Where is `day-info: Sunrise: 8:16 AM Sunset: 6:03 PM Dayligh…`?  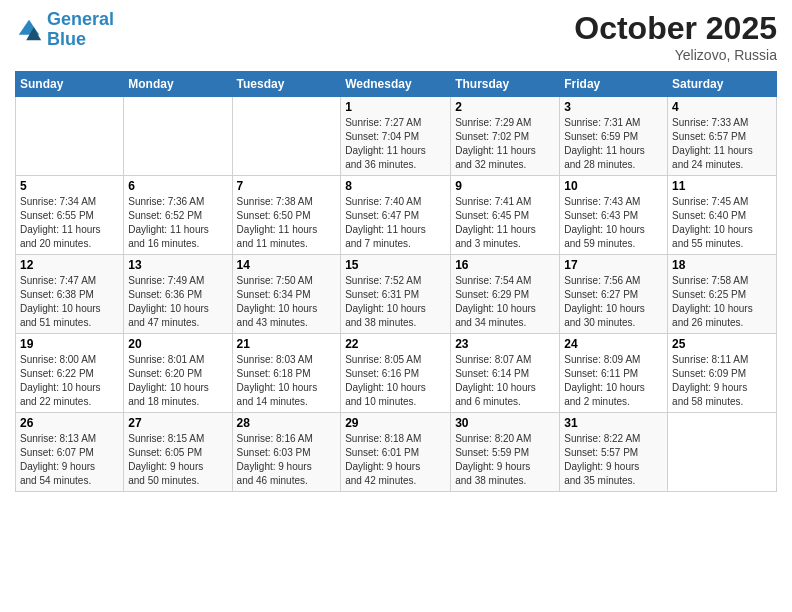
day-info: Sunrise: 8:16 AM Sunset: 6:03 PM Dayligh… is located at coordinates (287, 460).